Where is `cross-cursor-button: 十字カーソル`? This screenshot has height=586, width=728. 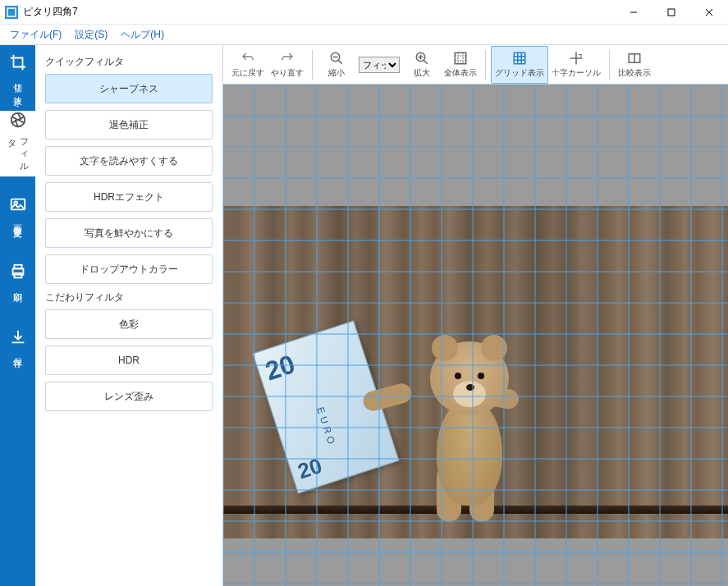
cross-cursor-button: 十字カーソル is located at coordinates (576, 65).